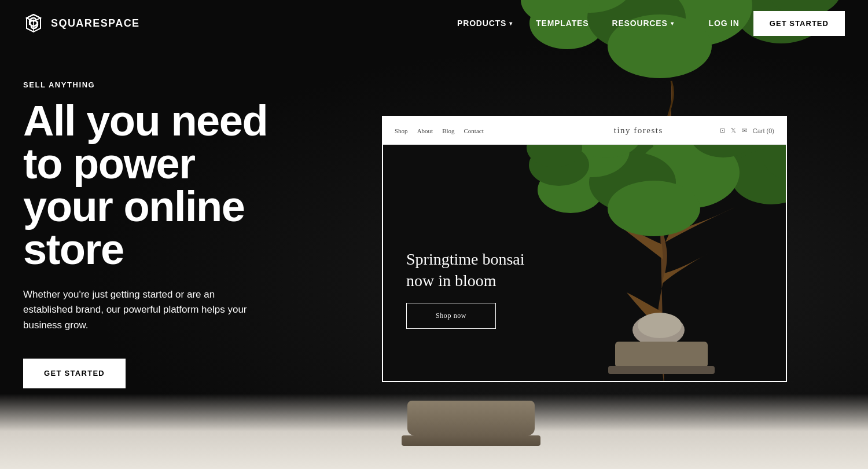 The image size is (868, 469). What do you see at coordinates (764, 131) in the screenshot?
I see `cart-icon: Cart (0)` at bounding box center [764, 131].